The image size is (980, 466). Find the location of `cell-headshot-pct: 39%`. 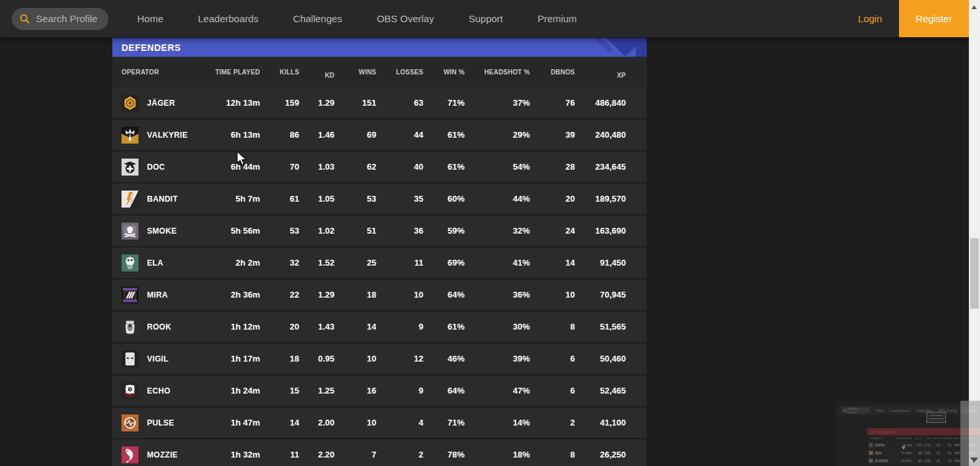

cell-headshot-pct: 39% is located at coordinates (497, 359).